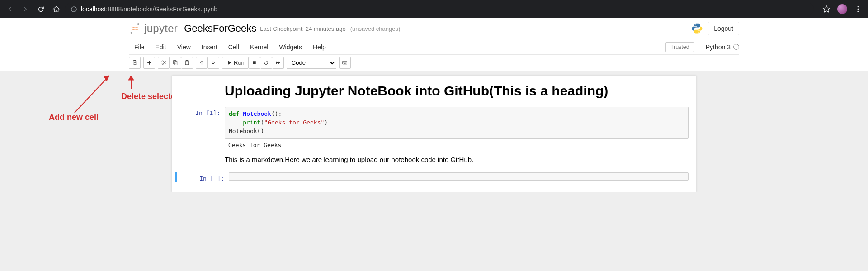  What do you see at coordinates (139, 47) in the screenshot?
I see `menu-file: File` at bounding box center [139, 47].